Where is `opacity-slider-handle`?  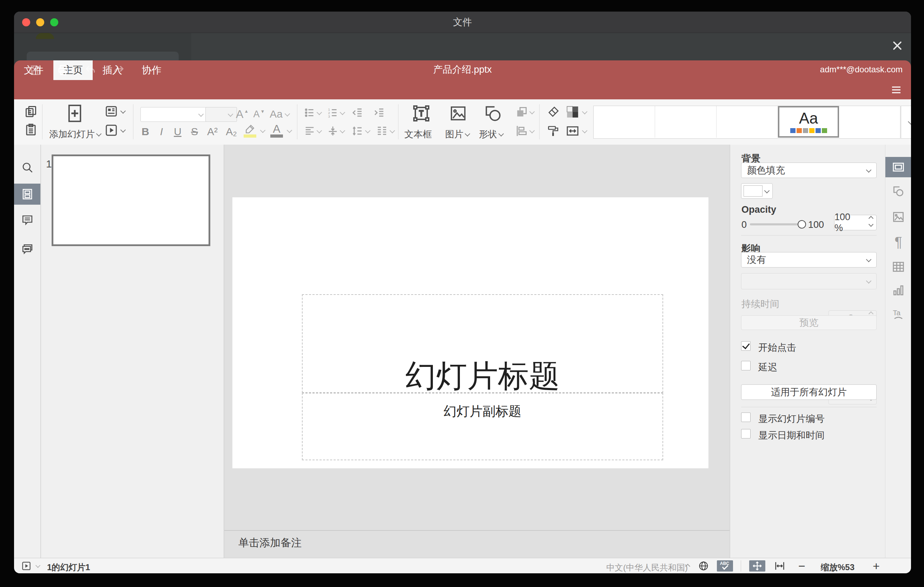 opacity-slider-handle is located at coordinates (802, 224).